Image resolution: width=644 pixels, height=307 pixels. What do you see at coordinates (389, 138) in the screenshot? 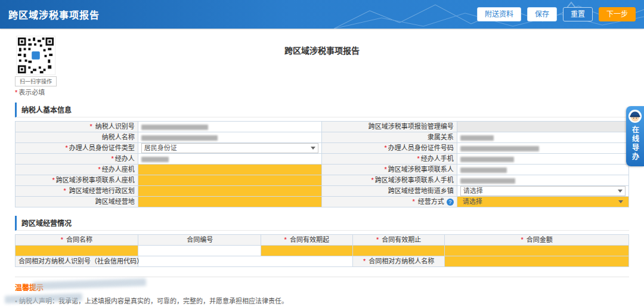
I see `affiliation-label: 隶属关系` at bounding box center [389, 138].